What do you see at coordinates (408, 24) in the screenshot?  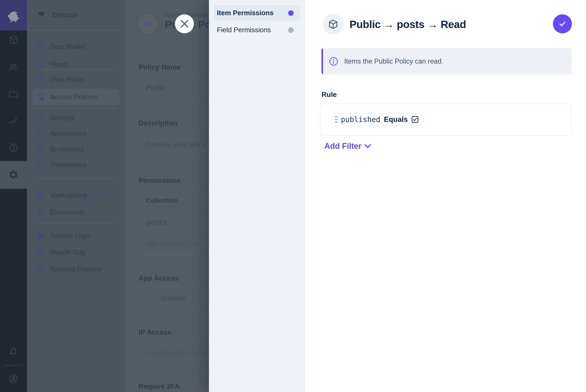 I see `drawer-title: Public → posts → Read` at bounding box center [408, 24].